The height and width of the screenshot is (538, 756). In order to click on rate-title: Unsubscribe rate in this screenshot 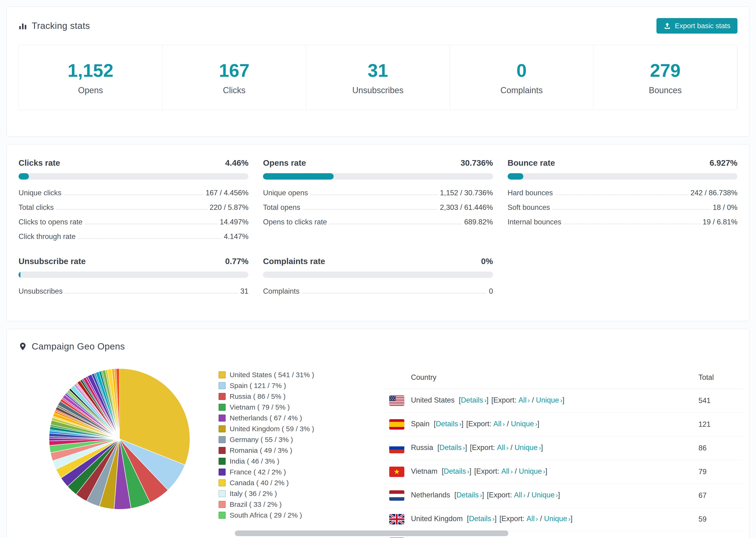, I will do `click(52, 261)`.